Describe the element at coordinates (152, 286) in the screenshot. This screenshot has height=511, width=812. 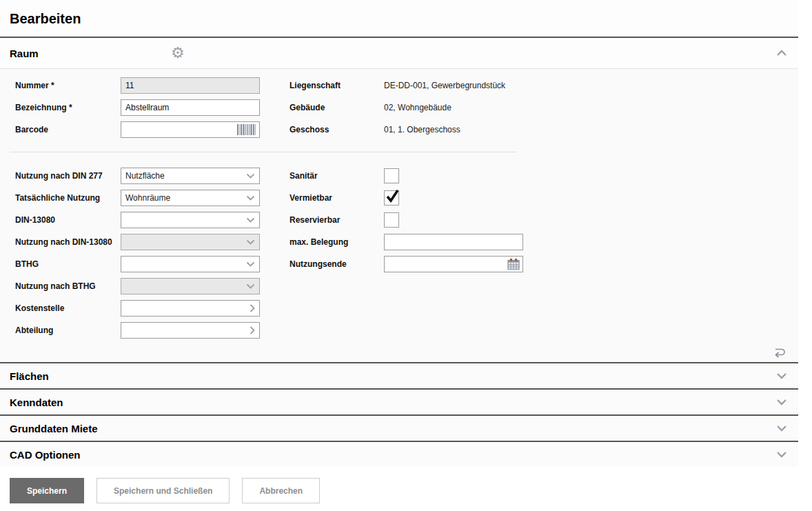
I see `form-row: Nutzung nach BTHG` at that location.